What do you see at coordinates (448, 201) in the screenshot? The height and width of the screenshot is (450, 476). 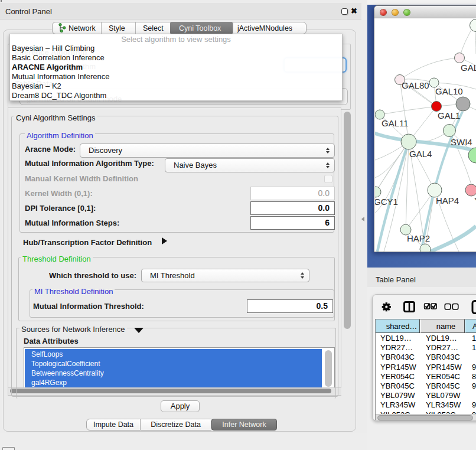 I see `svg-text: HAP4` at bounding box center [448, 201].